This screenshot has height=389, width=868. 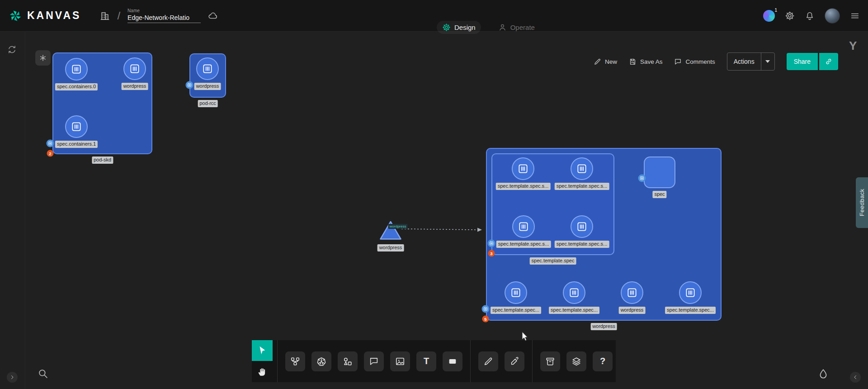 What do you see at coordinates (829, 62) in the screenshot?
I see `copy-link-button` at bounding box center [829, 62].